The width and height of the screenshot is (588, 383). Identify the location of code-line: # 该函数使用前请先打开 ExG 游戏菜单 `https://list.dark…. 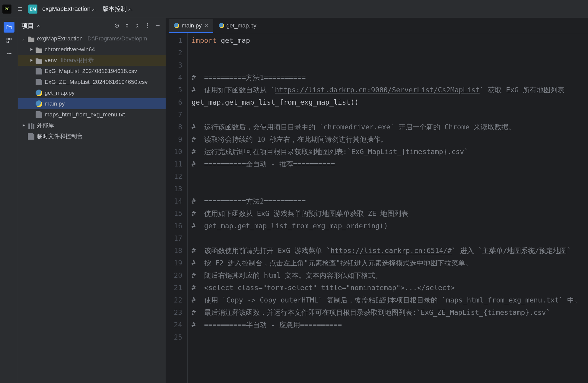
(390, 251).